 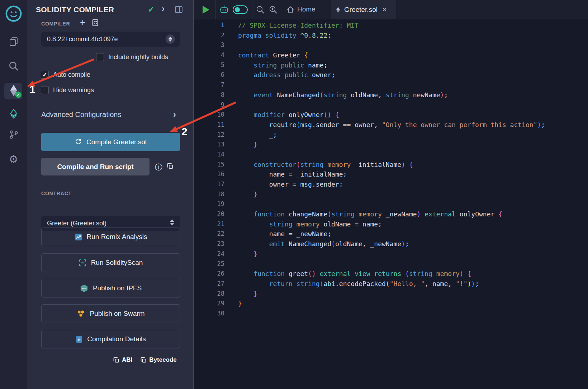 What do you see at coordinates (290, 184) in the screenshot?
I see `code-text: owner = msg.sender;` at bounding box center [290, 184].